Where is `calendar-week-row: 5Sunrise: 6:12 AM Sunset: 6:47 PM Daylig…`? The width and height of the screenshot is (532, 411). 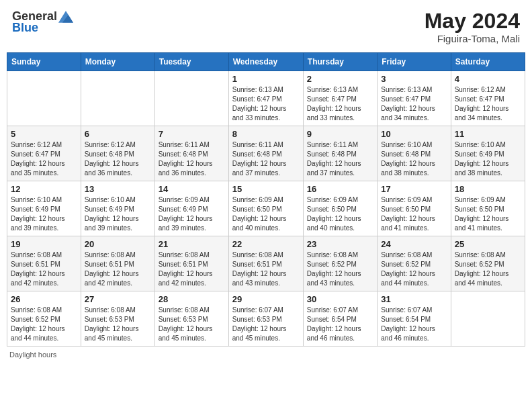
calendar-week-row: 5Sunrise: 6:12 AM Sunset: 6:47 PM Daylig… is located at coordinates (266, 154).